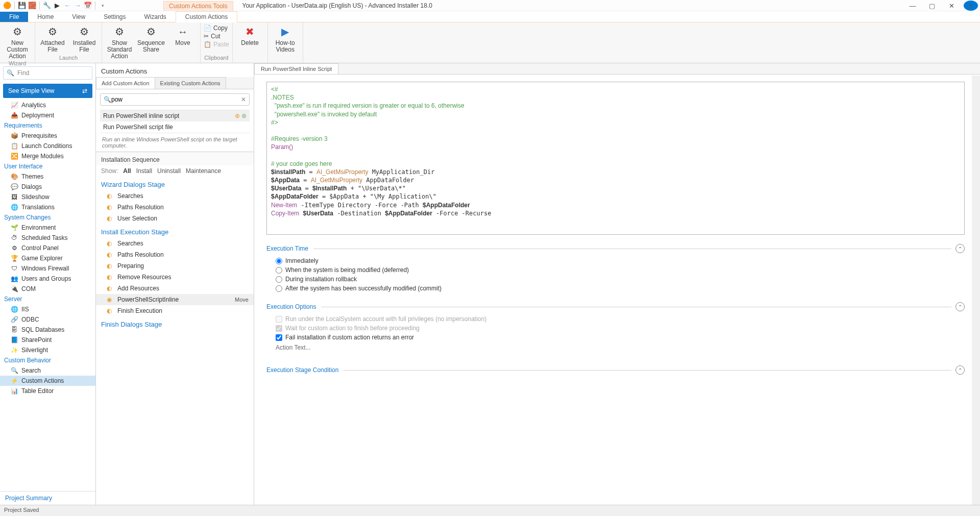  I want to click on move-button: ↔Move, so click(183, 42).